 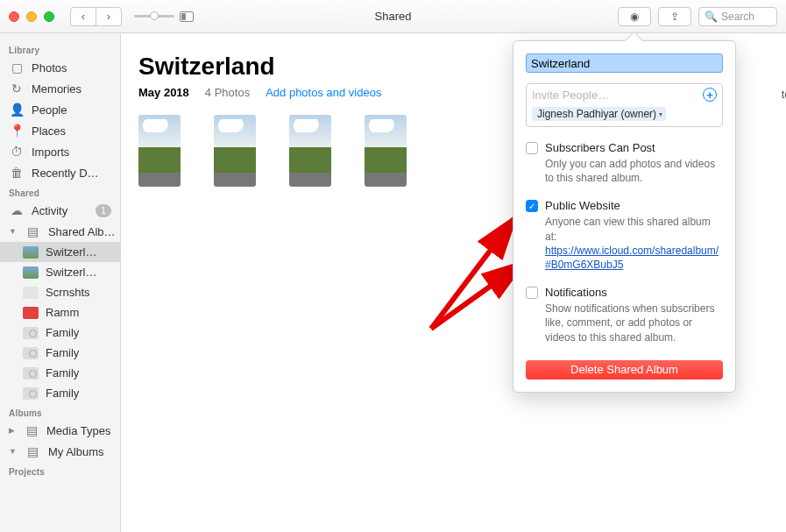 What do you see at coordinates (49, 131) in the screenshot?
I see `sidebar-item-label: Places` at bounding box center [49, 131].